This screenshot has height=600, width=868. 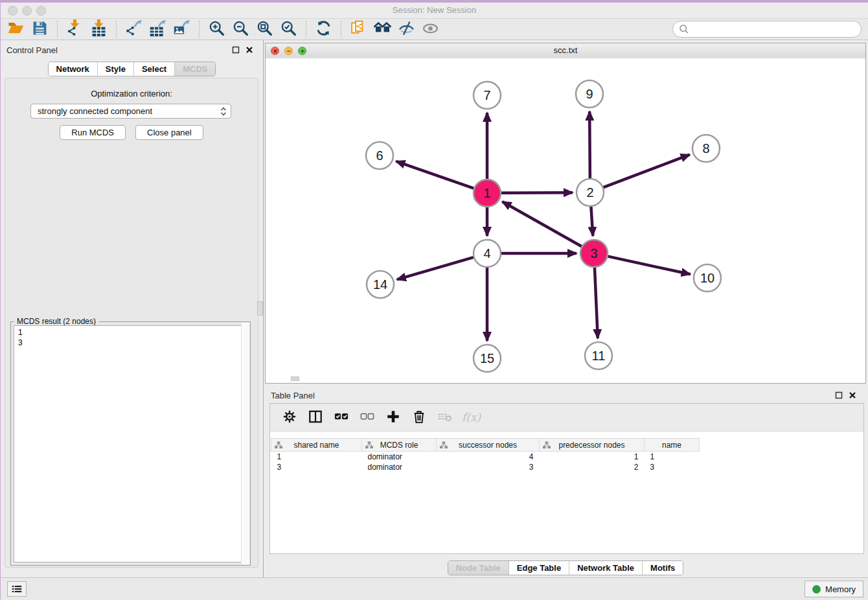 What do you see at coordinates (407, 29) in the screenshot?
I see `hide-displayed-button` at bounding box center [407, 29].